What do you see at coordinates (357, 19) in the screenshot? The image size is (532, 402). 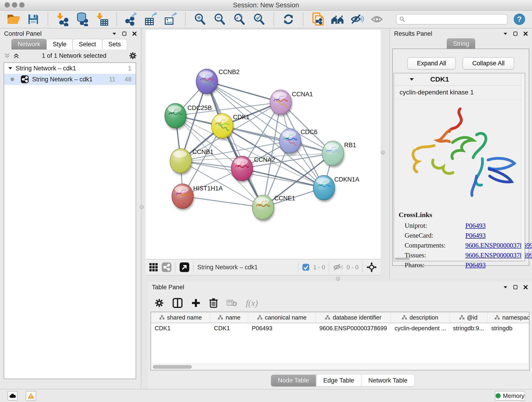 I see `hide-selected-button` at bounding box center [357, 19].